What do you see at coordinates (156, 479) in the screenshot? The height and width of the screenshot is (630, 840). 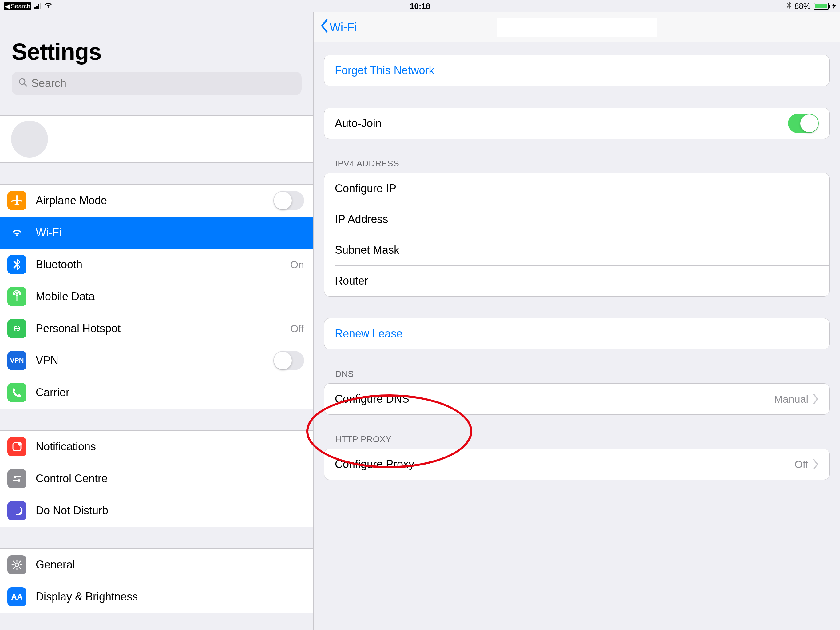 I see `sidebar-item-control-centre: Control Centre` at bounding box center [156, 479].